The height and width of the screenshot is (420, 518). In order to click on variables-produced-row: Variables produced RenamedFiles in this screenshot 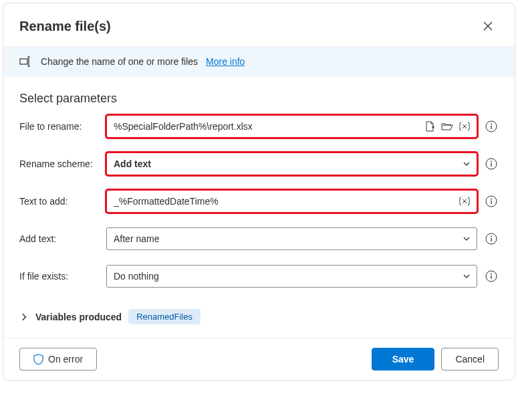, I will do `click(259, 324)`.